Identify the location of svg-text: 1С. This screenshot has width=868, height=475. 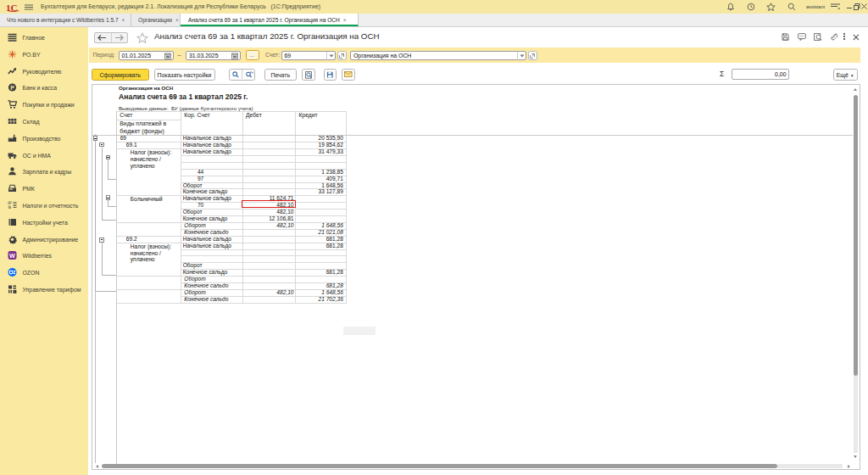
(12, 7).